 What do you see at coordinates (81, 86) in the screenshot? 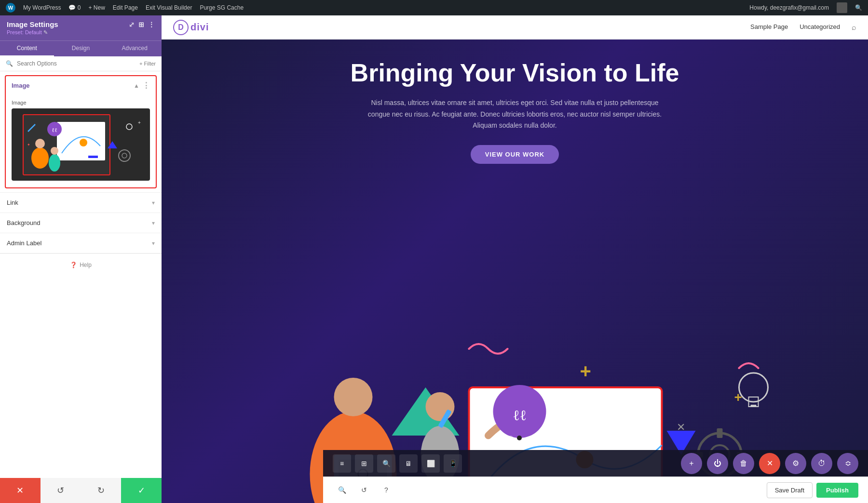
I see `image-section-header: Image ▲ ⋮` at bounding box center [81, 86].